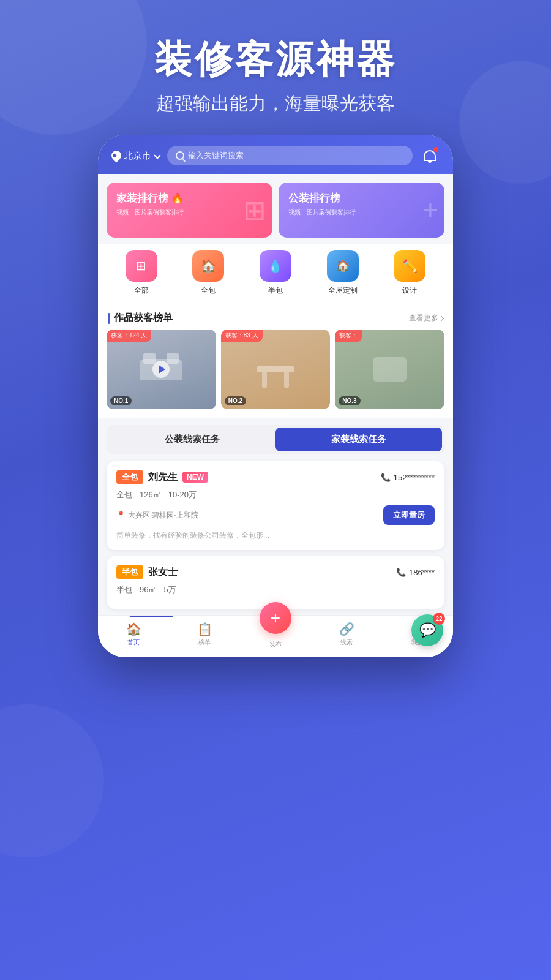  I want to click on ranking-no-1: NO.1, so click(121, 401).